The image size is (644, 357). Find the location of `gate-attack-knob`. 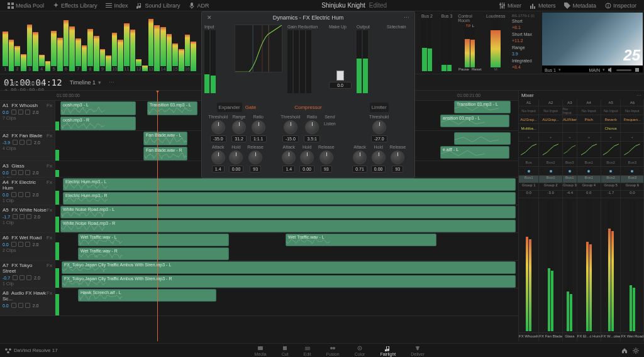

gate-attack-knob is located at coordinates (218, 157).